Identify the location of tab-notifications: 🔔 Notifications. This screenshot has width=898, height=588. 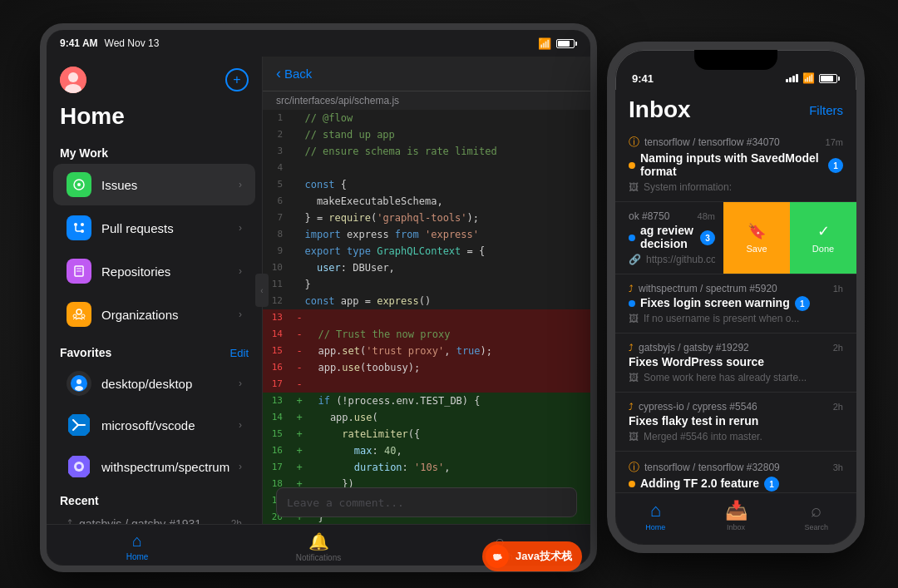
(318, 547).